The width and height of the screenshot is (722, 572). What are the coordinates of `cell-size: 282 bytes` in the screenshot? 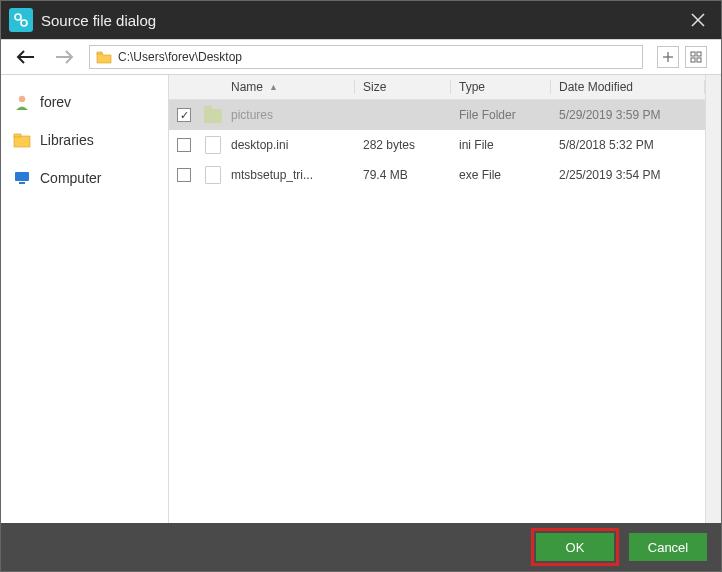 It's located at (403, 145).